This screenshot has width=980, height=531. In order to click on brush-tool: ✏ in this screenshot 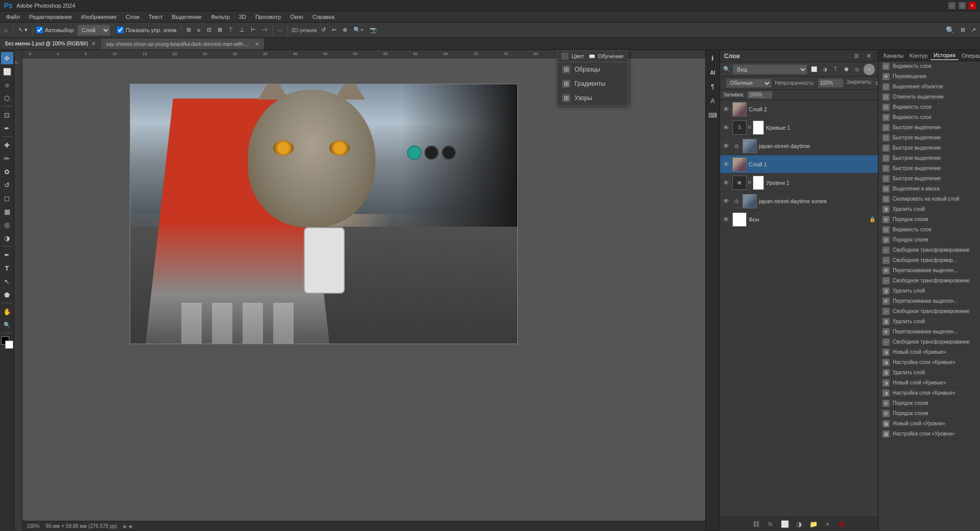, I will do `click(7, 158)`.